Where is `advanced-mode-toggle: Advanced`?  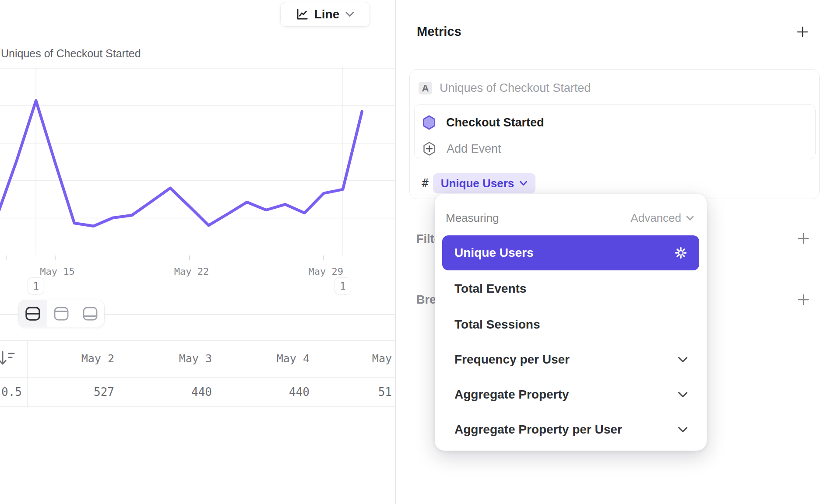 advanced-mode-toggle: Advanced is located at coordinates (662, 218).